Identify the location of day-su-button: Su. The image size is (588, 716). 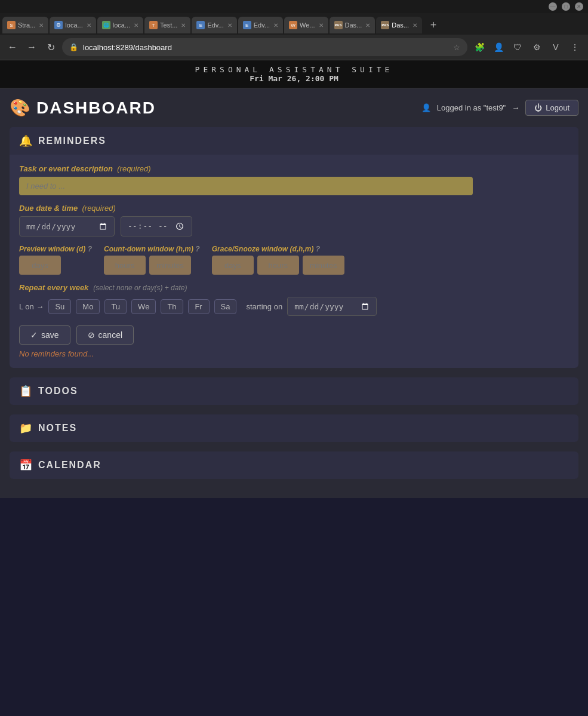
(60, 307).